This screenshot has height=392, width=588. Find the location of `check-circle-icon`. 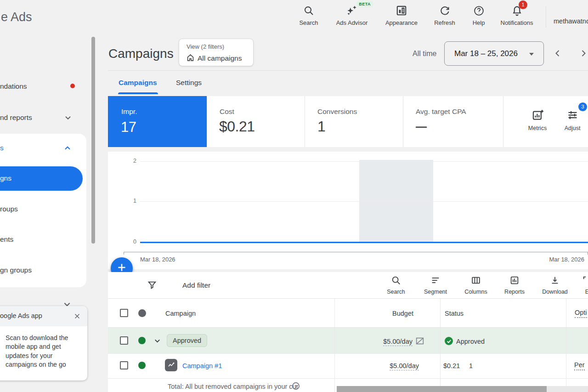

check-circle-icon is located at coordinates (449, 341).